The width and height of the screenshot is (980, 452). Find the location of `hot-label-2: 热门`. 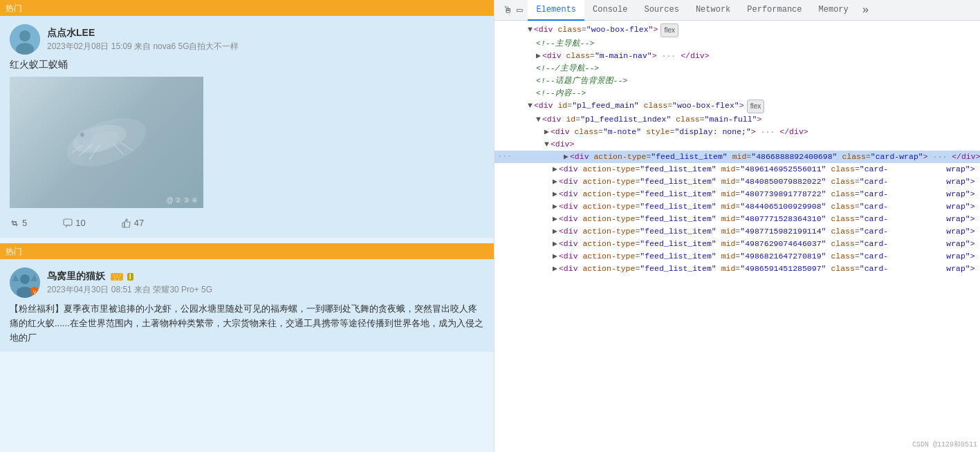

hot-label-2: 热门 is located at coordinates (14, 252).